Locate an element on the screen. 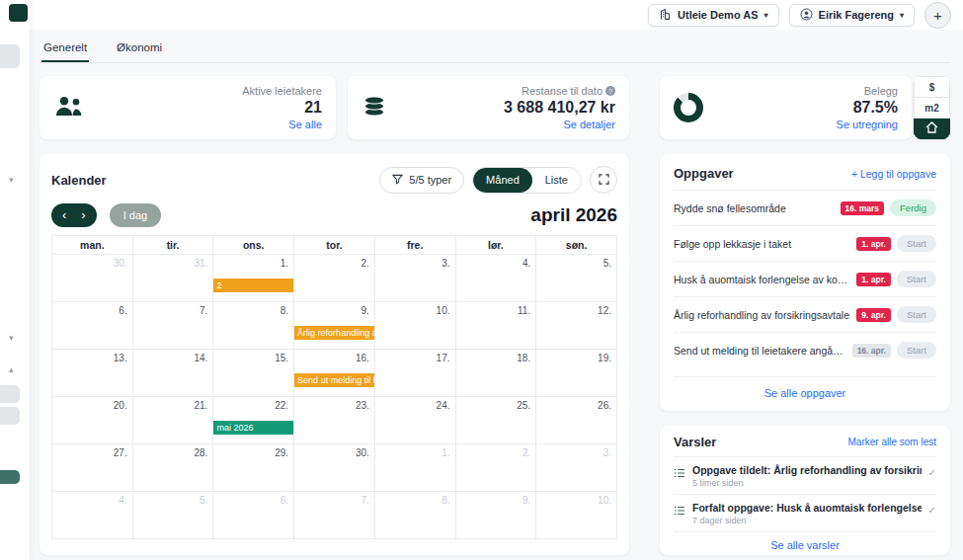 This screenshot has width=963, height=560. chevron-up-icon: ▴ is located at coordinates (12, 369).